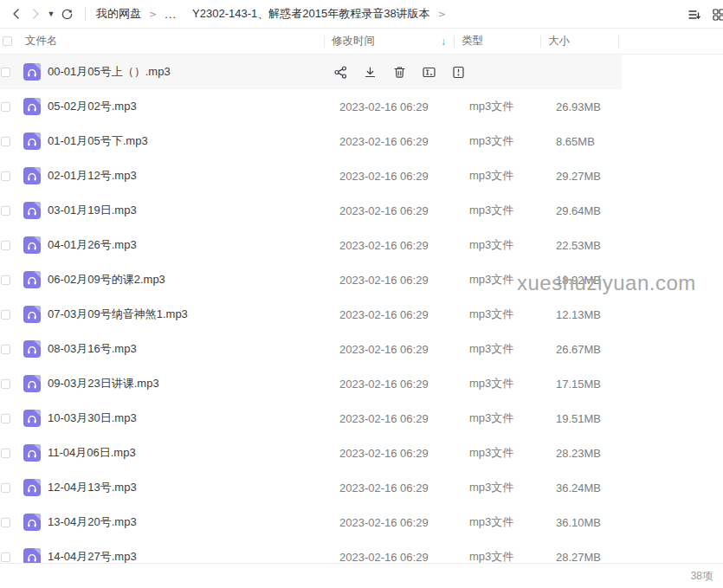 This screenshot has height=588, width=723. What do you see at coordinates (459, 73) in the screenshot?
I see `more-icon` at bounding box center [459, 73].